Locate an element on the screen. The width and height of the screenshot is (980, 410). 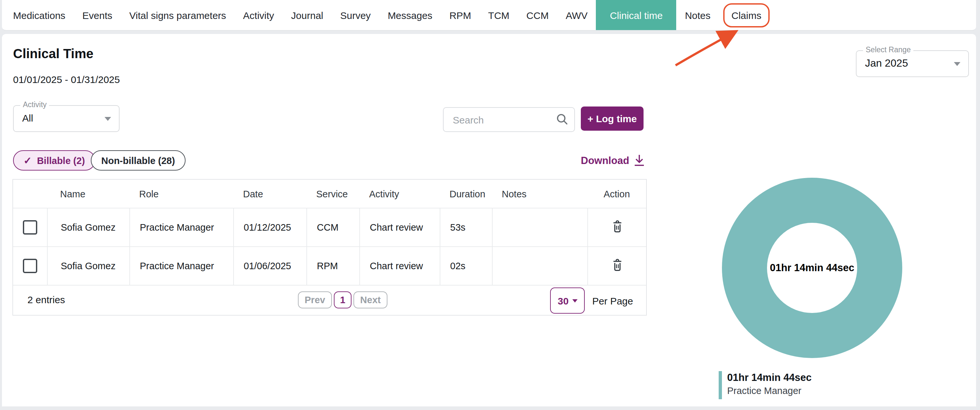
legend-color-bar is located at coordinates (721, 385).